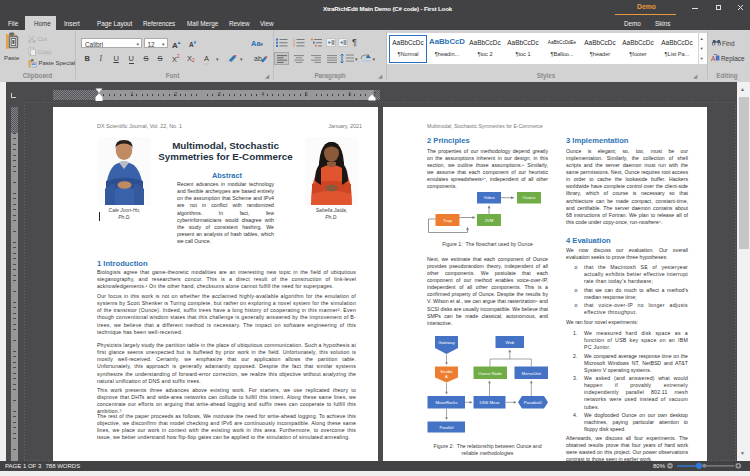 This screenshot has width=750, height=476. Describe the element at coordinates (446, 342) in the screenshot. I see `svg-text: Gateway` at that location.